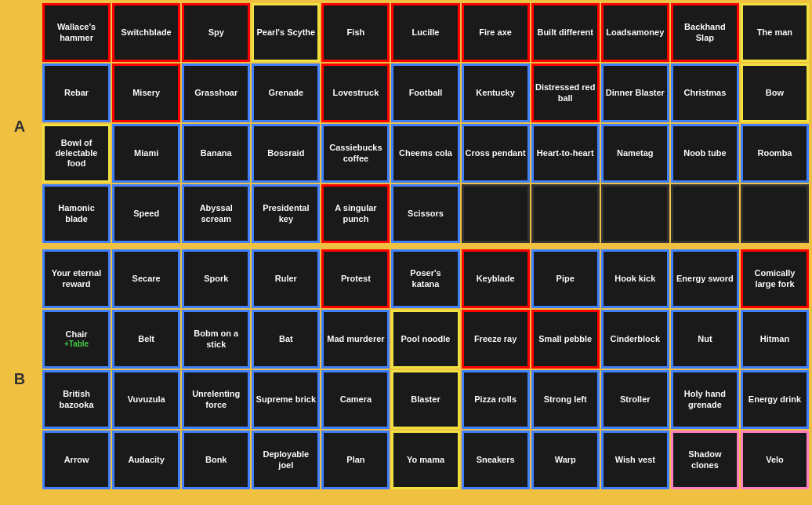 Image resolution: width=812 pixels, height=505 pixels. I want to click on cell-b-2-3: Supreme brick, so click(285, 400).